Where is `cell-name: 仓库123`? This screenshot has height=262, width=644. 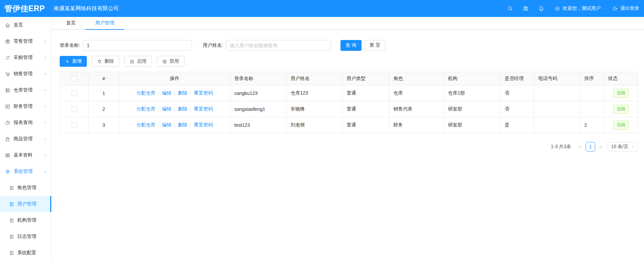 cell-name: 仓库123 is located at coordinates (315, 94).